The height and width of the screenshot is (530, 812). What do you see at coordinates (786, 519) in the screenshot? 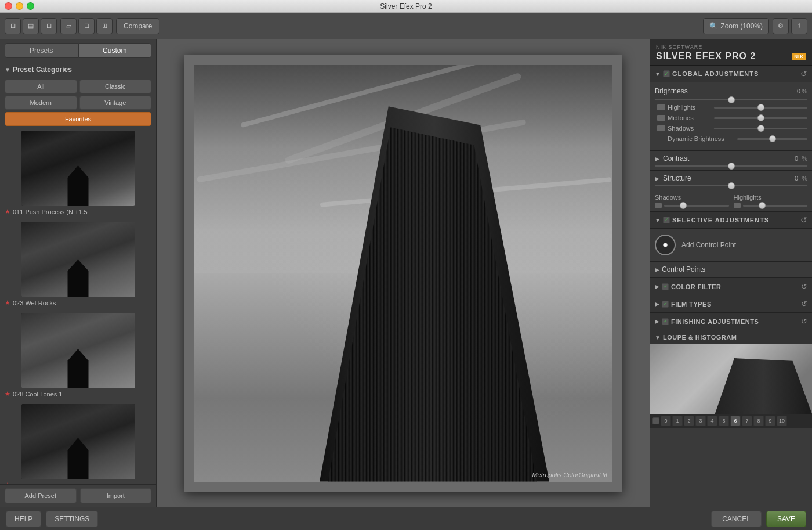
I see `save-button: SAVE` at bounding box center [786, 519].